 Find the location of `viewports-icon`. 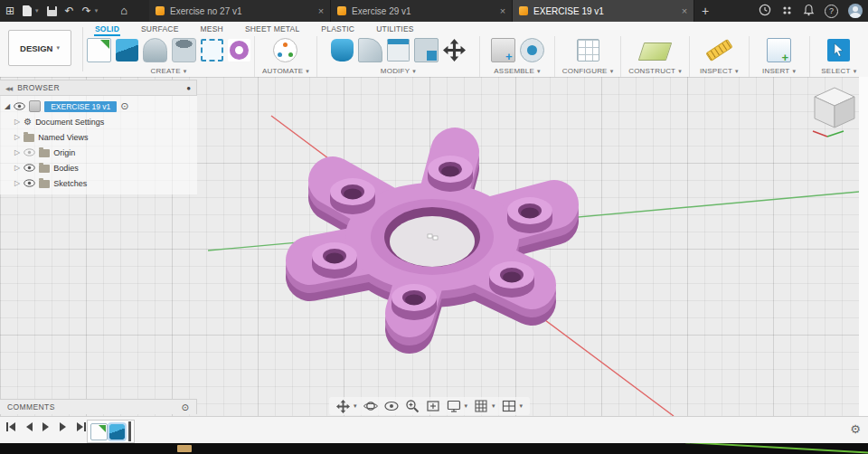

viewports-icon is located at coordinates (509, 406).